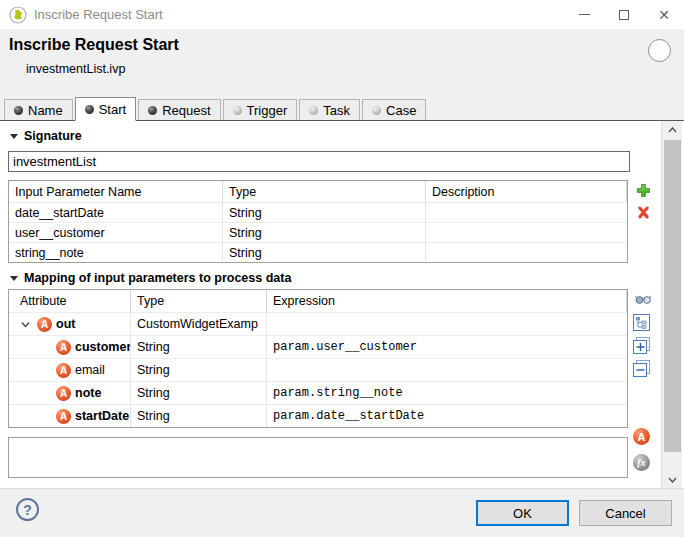 The width and height of the screenshot is (684, 537). What do you see at coordinates (330, 110) in the screenshot?
I see `tab-task: Task` at bounding box center [330, 110].